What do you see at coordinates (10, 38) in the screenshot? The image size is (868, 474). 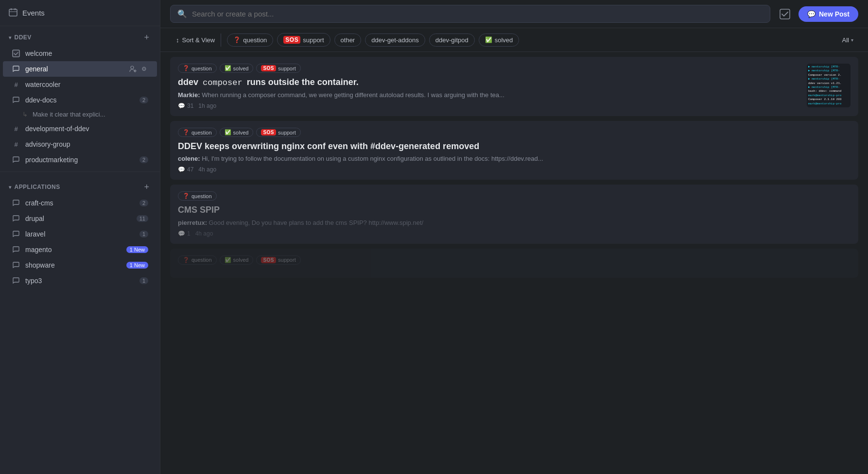 I see `chevron-down-icon: ▾` at bounding box center [10, 38].